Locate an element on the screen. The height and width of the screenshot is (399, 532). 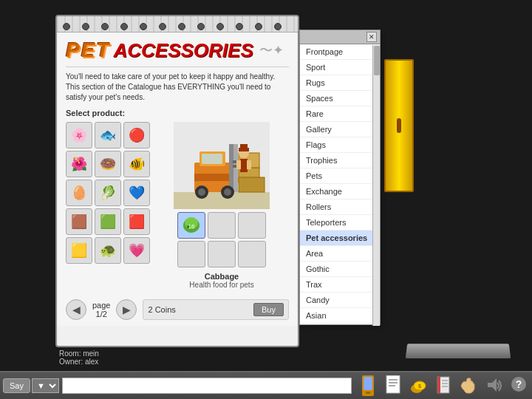
category-item-trophies: Trophies is located at coordinates (340, 161).